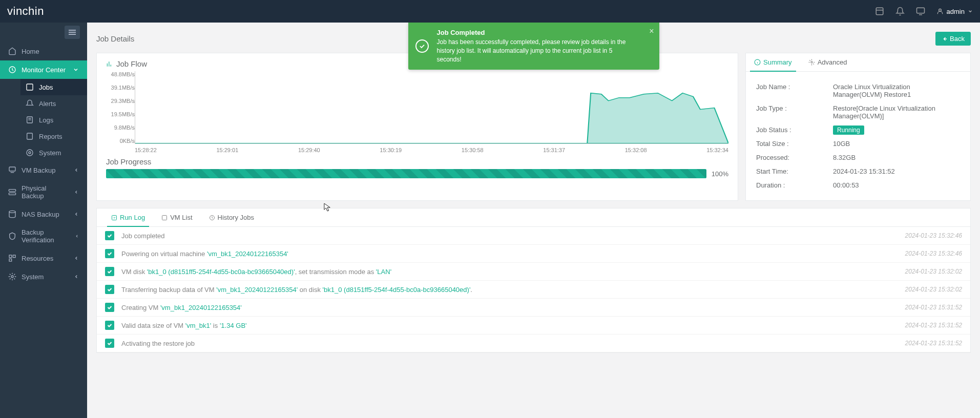  What do you see at coordinates (44, 236) in the screenshot?
I see `nav-backup-verification: Backup Verification` at bounding box center [44, 236].